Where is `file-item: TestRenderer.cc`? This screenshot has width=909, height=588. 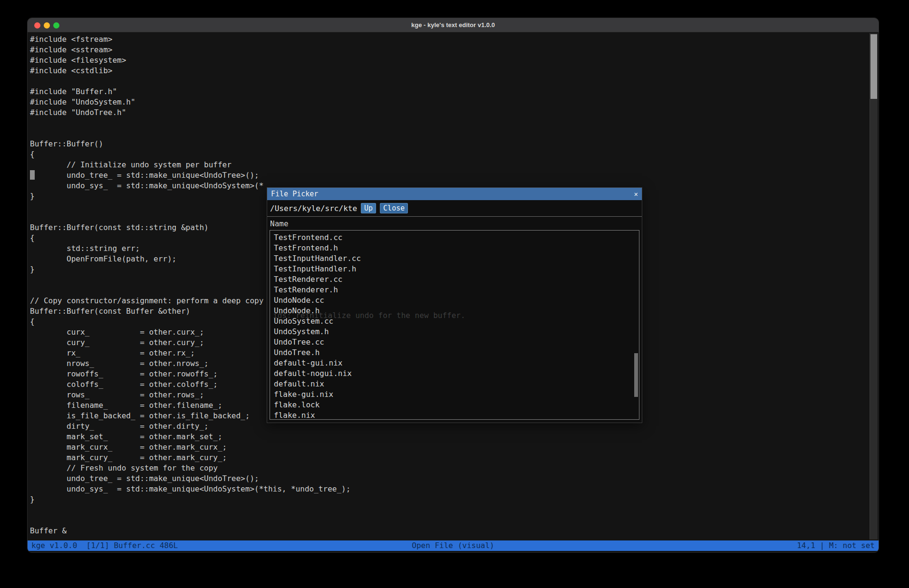
file-item: TestRenderer.cc is located at coordinates (456, 280).